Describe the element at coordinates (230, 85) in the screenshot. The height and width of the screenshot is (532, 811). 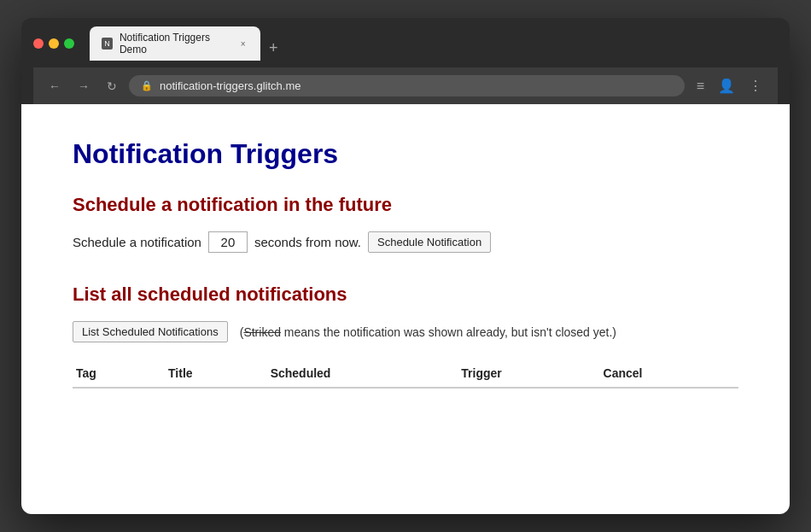
I see `address-text: notification-triggers.glitch.me` at that location.